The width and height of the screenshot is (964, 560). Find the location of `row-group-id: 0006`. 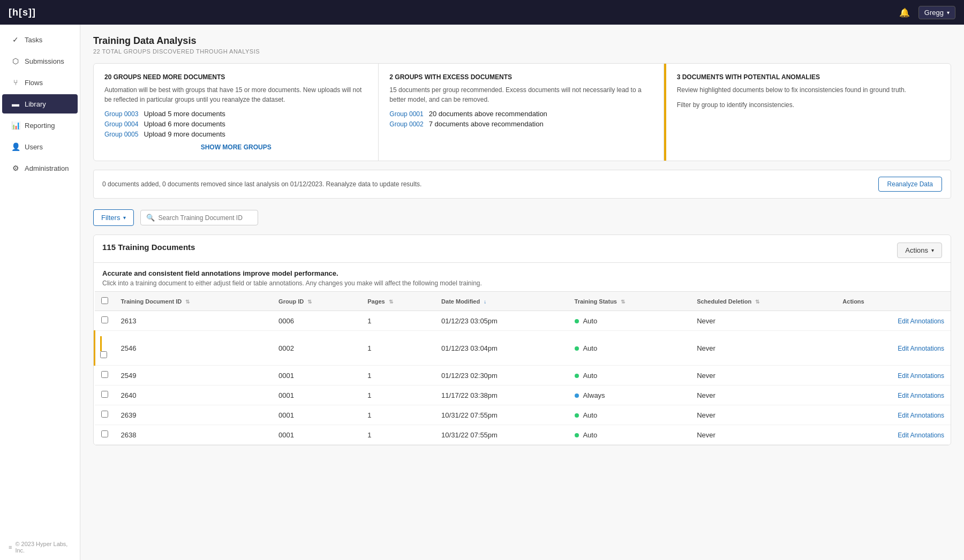

row-group-id: 0006 is located at coordinates (317, 321).